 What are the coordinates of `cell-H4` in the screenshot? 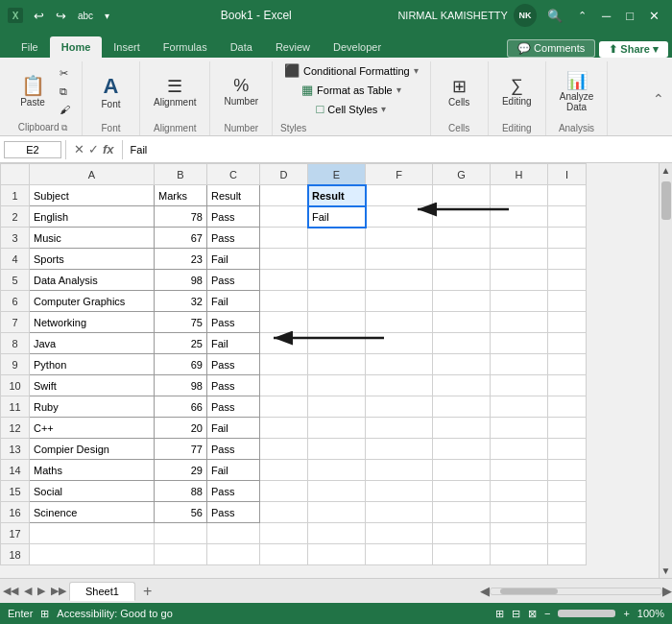 It's located at (519, 259).